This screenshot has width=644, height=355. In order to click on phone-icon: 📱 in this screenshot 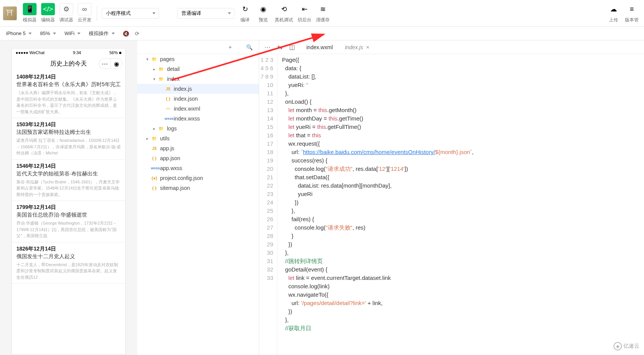, I will do `click(30, 9)`.